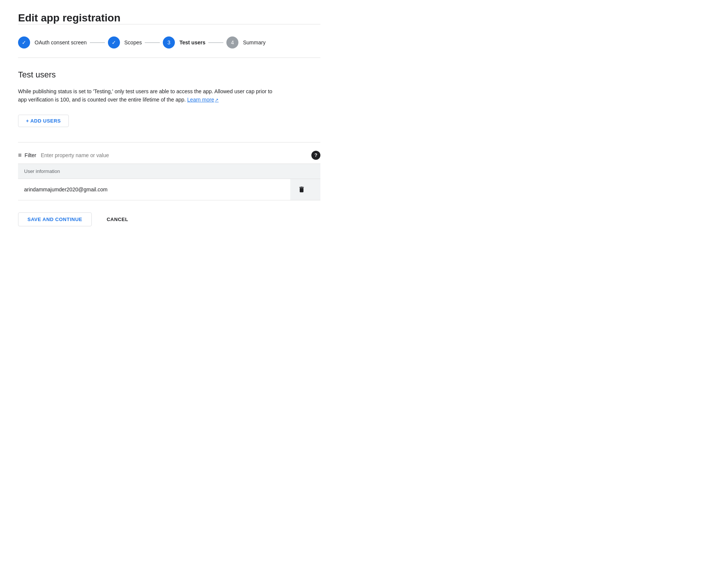 The width and height of the screenshot is (722, 588). Describe the element at coordinates (203, 100) in the screenshot. I see `learn-more-link: Learn more↗` at that location.